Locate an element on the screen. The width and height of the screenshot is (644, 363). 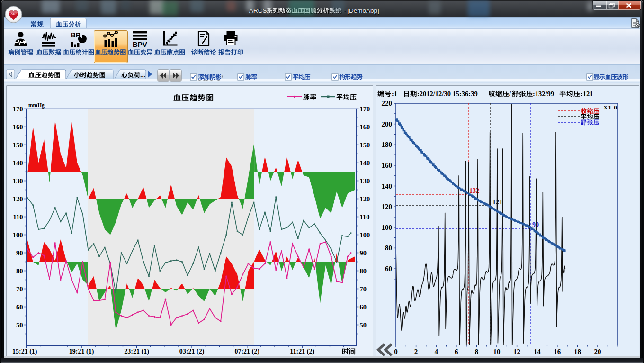
svg-text: 11:21 (2) is located at coordinates (302, 352).